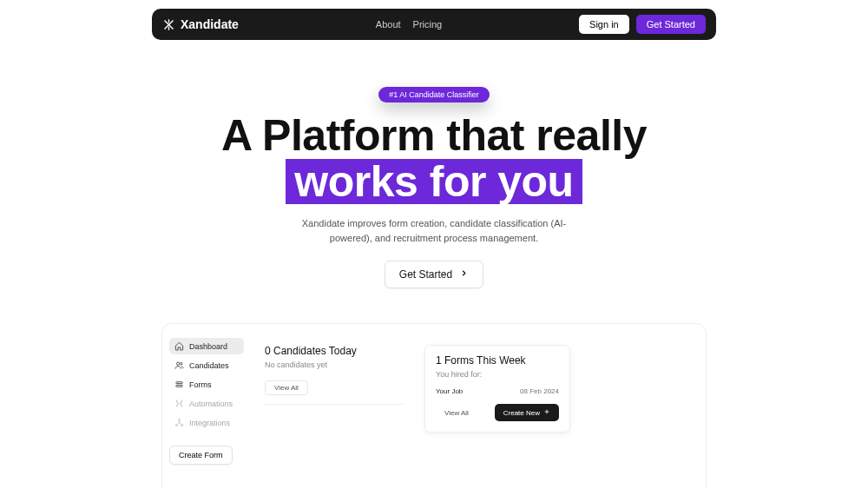 The height and width of the screenshot is (489, 868). Describe the element at coordinates (207, 384) in the screenshot. I see `sidebar-item-forms: Forms` at that location.